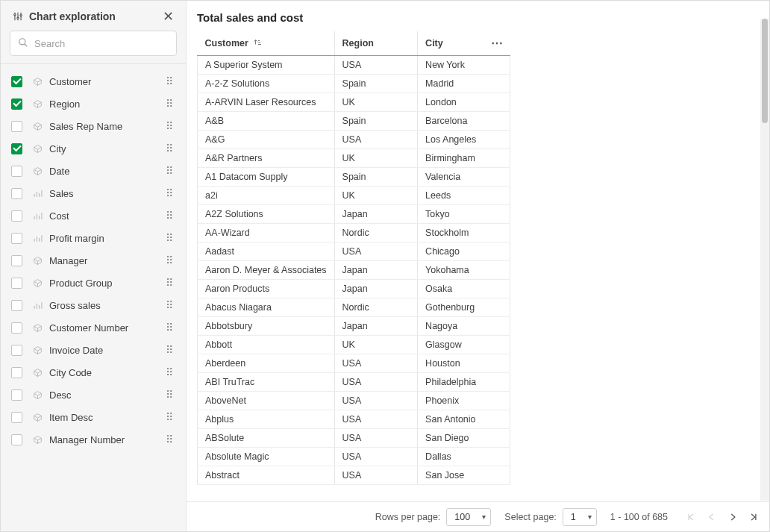 The height and width of the screenshot is (532, 770). I want to click on table-row: Aaron ProductsJapanOsaka, so click(354, 290).